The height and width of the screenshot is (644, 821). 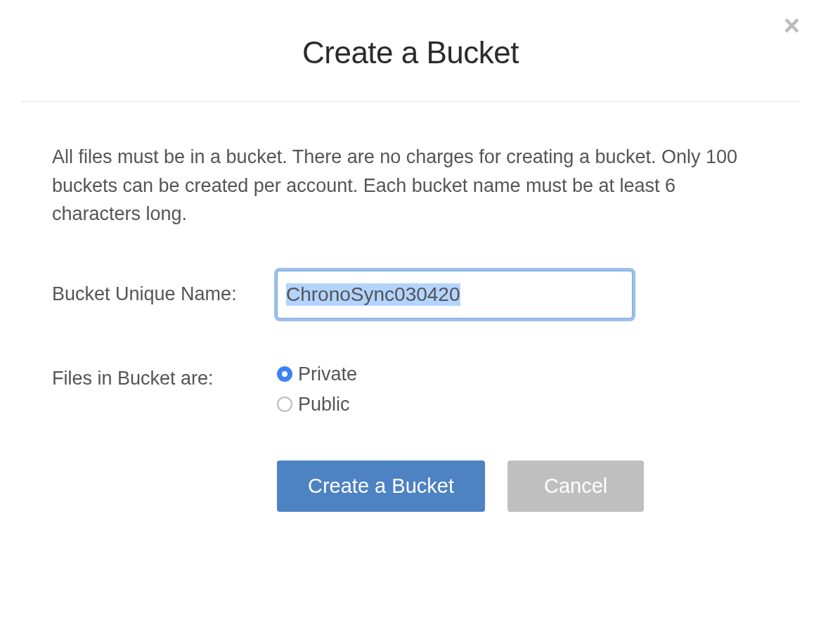 What do you see at coordinates (381, 487) in the screenshot?
I see `create-bucket-button: Create a Bucket` at bounding box center [381, 487].